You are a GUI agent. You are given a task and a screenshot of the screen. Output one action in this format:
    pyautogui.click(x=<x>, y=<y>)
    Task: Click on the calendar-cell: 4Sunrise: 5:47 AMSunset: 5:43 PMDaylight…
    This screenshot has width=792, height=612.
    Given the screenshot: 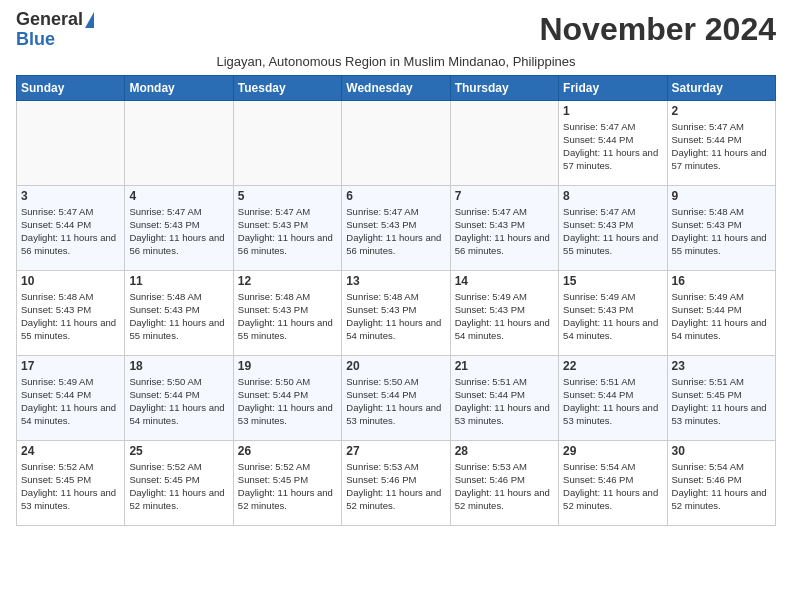 What is the action you would take?
    pyautogui.click(x=179, y=228)
    